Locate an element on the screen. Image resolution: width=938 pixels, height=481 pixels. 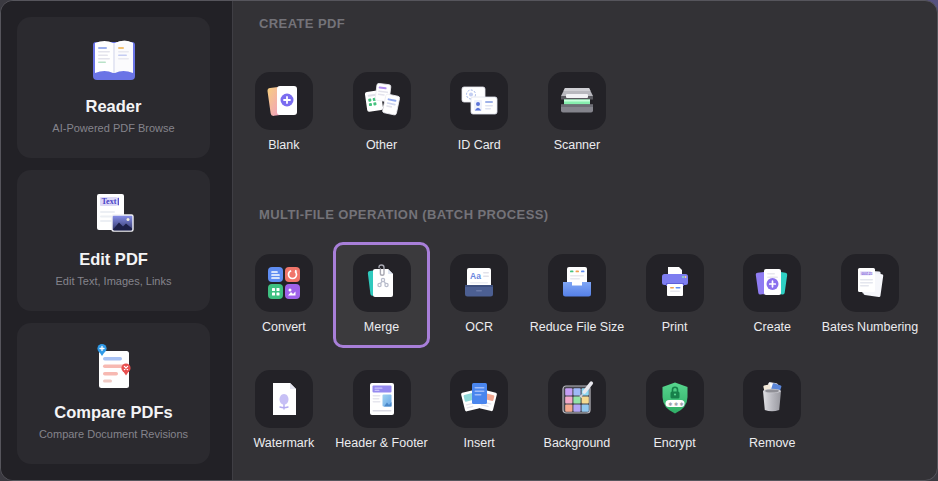
compare-pdfs-subtitle: Compare Document Revisions is located at coordinates (114, 434).